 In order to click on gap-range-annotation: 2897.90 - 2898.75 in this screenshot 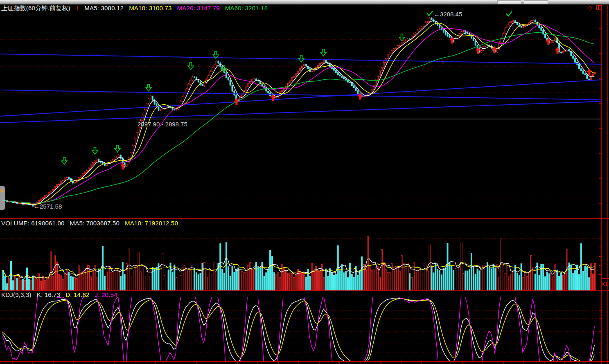, I will do `click(162, 124)`.